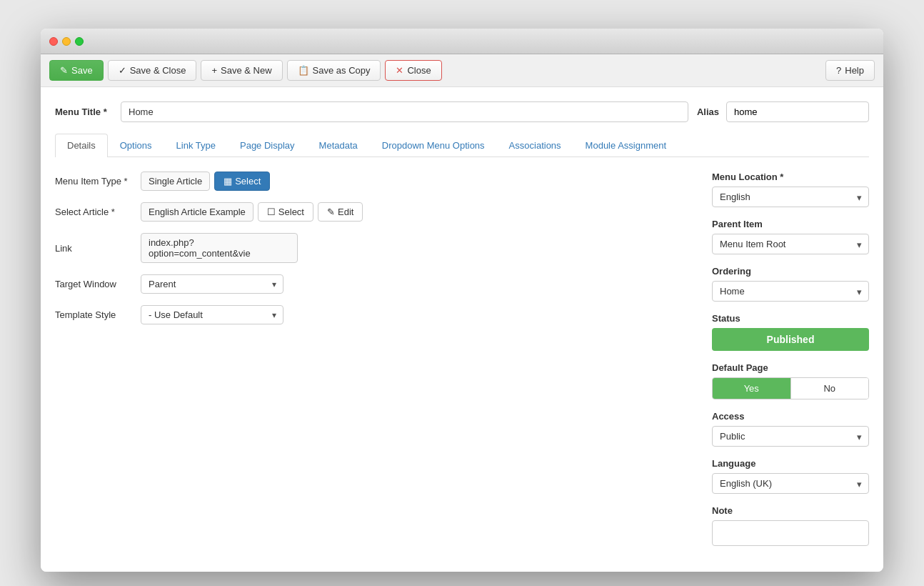 This screenshot has width=924, height=586. What do you see at coordinates (790, 526) in the screenshot?
I see `note-section: Note` at bounding box center [790, 526].